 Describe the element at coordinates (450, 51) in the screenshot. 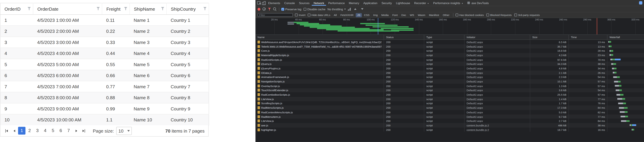

I see `request-row: Core.js200scriptDefault2.aspx18.8 kB28 m…` at that location.